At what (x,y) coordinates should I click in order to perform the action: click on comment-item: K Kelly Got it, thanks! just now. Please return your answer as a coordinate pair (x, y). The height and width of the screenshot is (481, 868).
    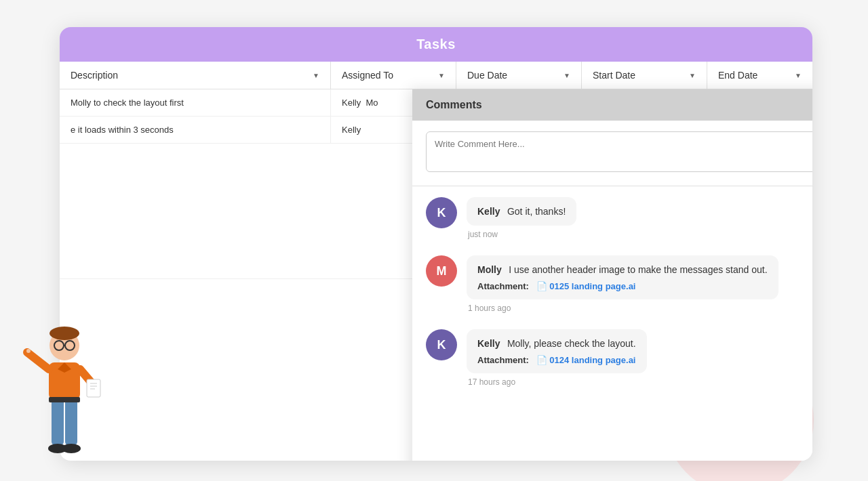
    Looking at the image, I should click on (619, 218).